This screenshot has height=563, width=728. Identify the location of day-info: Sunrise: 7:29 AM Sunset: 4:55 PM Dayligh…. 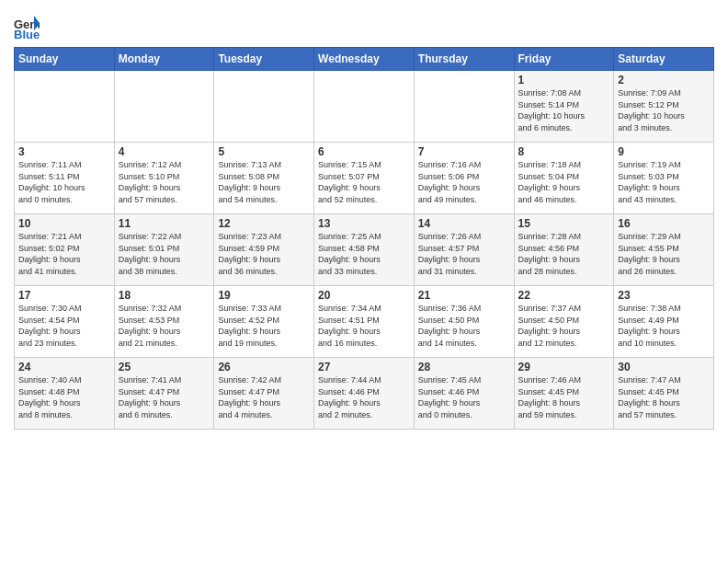
(664, 254).